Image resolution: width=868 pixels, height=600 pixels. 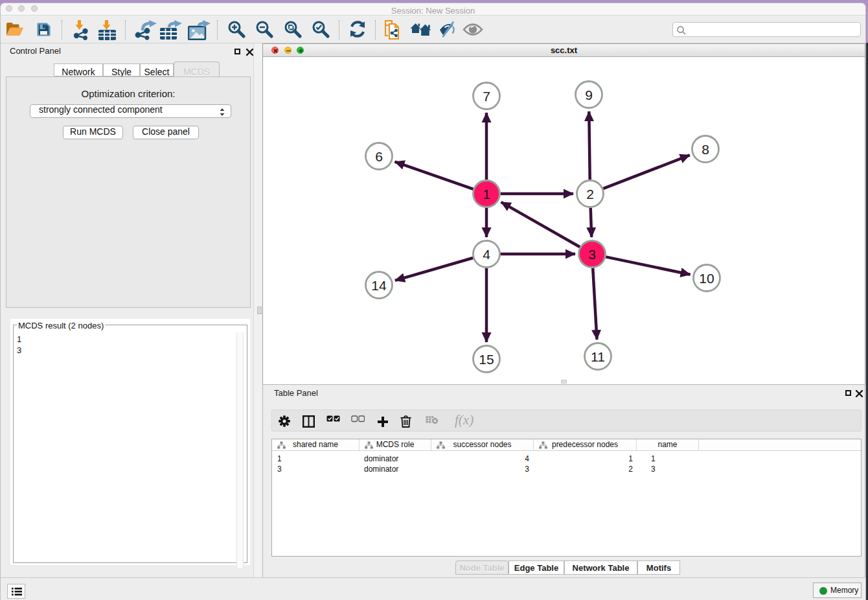 I want to click on svg-text: 15, so click(x=486, y=359).